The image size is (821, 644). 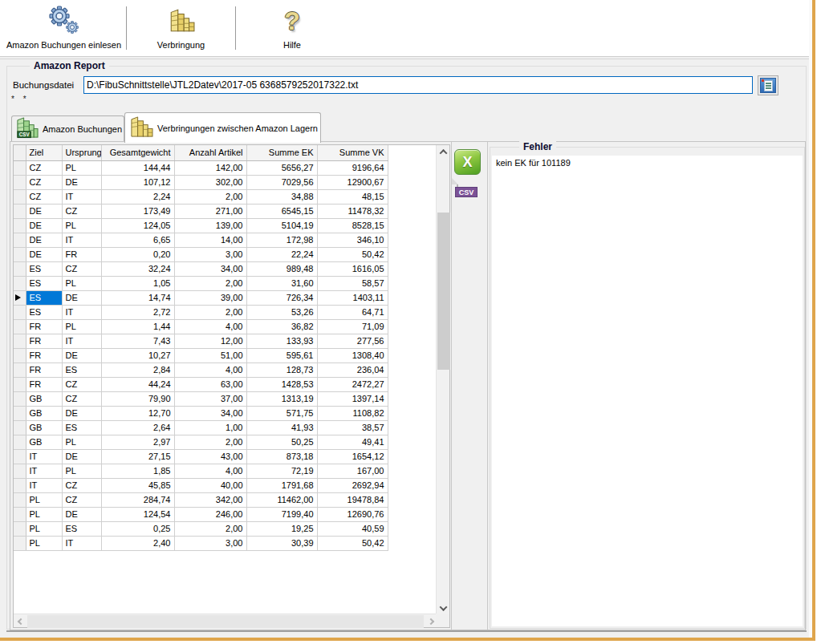 I want to click on horizontal-scrollbar, so click(x=226, y=621).